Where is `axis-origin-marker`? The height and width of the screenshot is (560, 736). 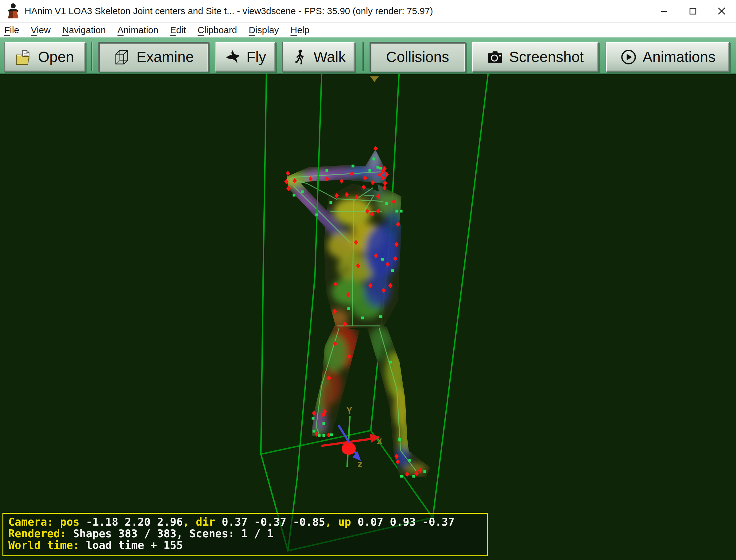
axis-origin-marker is located at coordinates (349, 449).